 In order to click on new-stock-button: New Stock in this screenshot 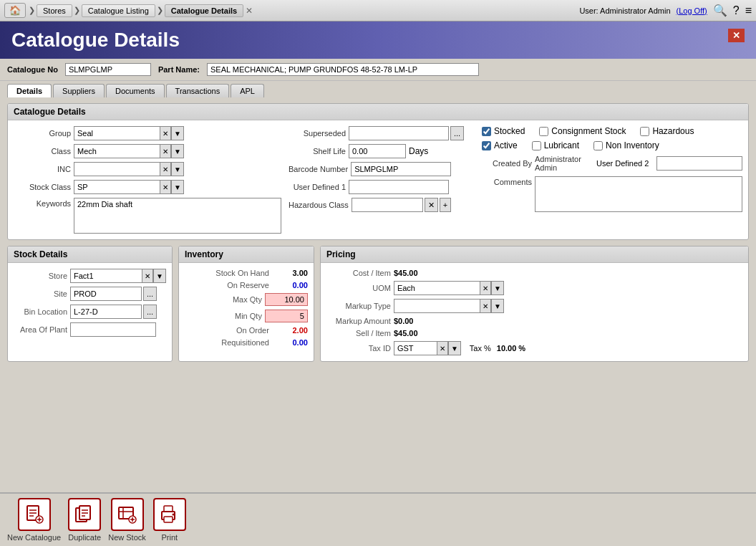, I will do `click(127, 520)`.